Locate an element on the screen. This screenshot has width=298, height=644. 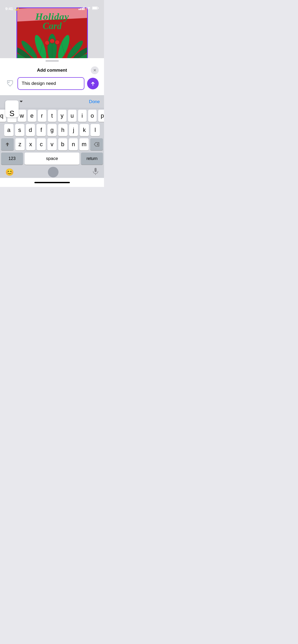
comment-input is located at coordinates (51, 84).